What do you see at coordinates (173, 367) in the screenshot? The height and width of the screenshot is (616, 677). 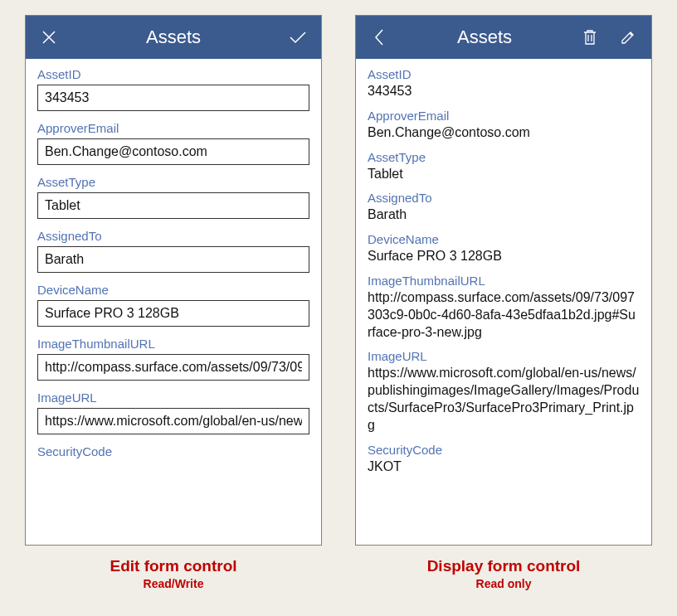 I see `imagethumbnailurl-input` at bounding box center [173, 367].